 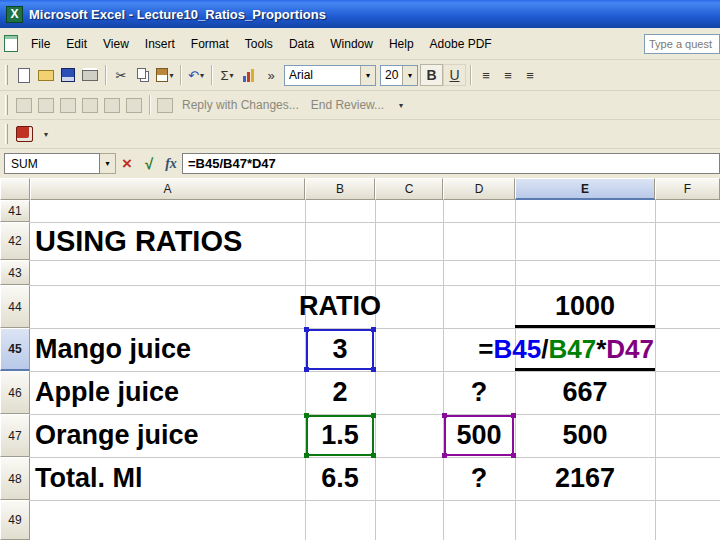 I want to click on autosum-button: Σ▾, so click(x=227, y=75).